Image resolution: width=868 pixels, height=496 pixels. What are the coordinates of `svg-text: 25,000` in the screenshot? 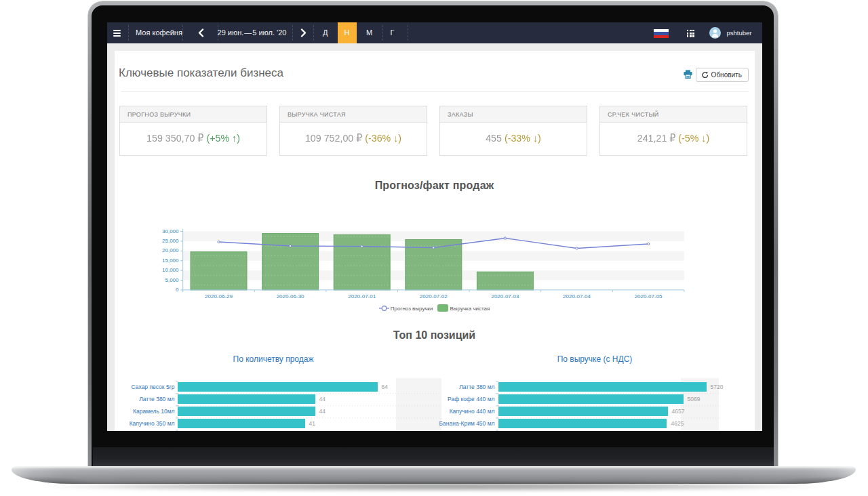 It's located at (171, 241).